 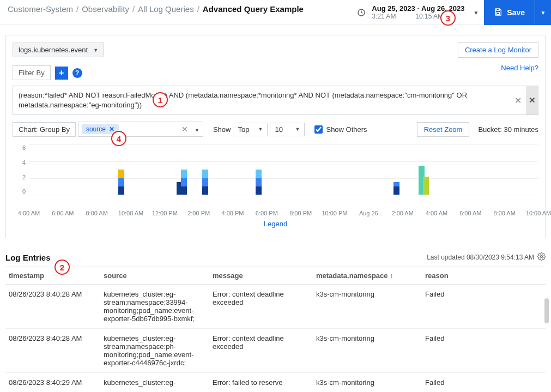 I want to click on cell-source: kubernetes_cluster:eg-, so click(x=158, y=383).